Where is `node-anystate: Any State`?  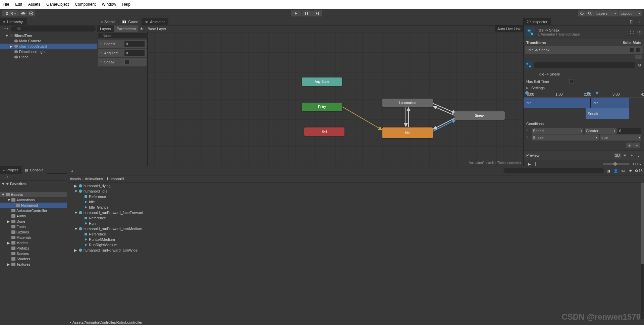
node-anystate: Any State is located at coordinates (322, 82).